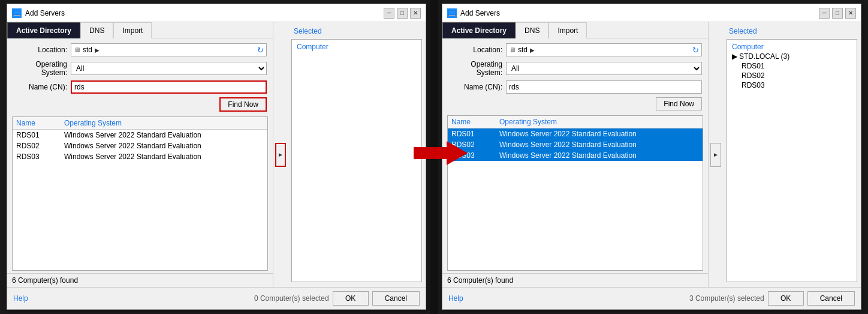 The image size is (868, 314). I want to click on find-row-2: Find Now, so click(575, 104).